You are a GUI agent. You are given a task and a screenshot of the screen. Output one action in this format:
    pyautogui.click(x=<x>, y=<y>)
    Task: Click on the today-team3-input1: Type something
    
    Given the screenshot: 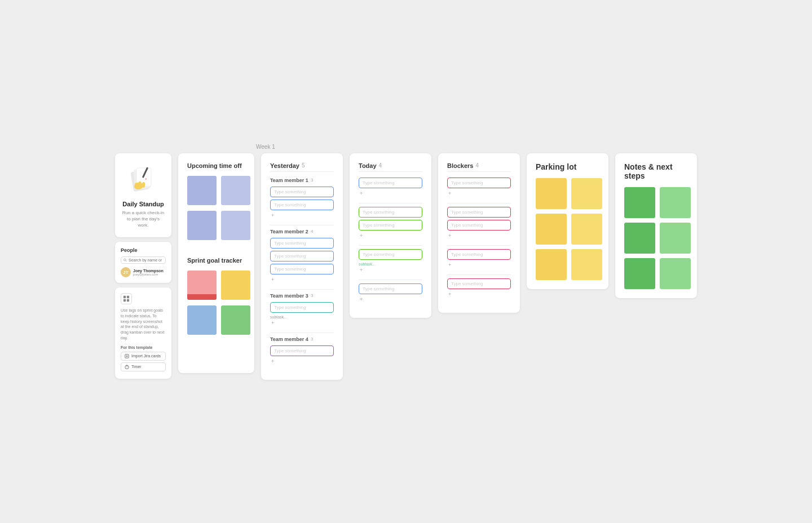 What is the action you would take?
    pyautogui.click(x=390, y=255)
    